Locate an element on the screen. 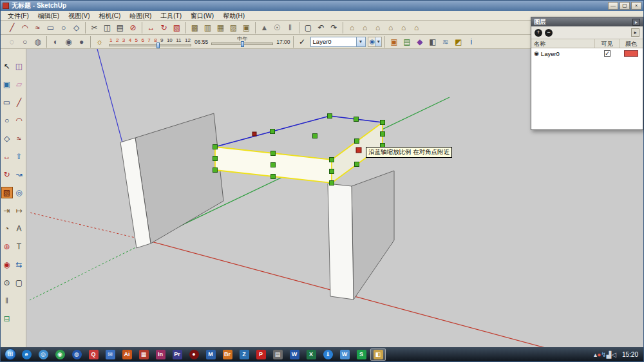 Image resolution: width=644 pixels, height=362 pixels. shadow-date-slider: 123456789101112 is located at coordinates (150, 42).